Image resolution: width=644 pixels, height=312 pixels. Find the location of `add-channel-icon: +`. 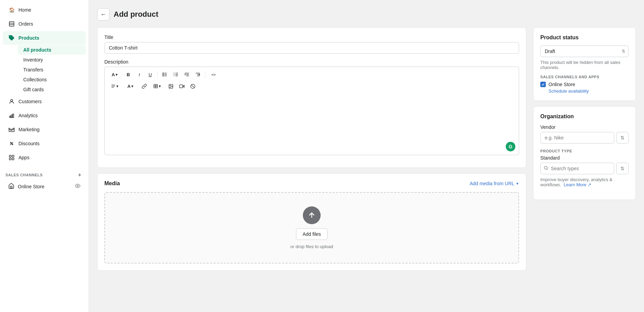

add-channel-icon: + is located at coordinates (80, 175).